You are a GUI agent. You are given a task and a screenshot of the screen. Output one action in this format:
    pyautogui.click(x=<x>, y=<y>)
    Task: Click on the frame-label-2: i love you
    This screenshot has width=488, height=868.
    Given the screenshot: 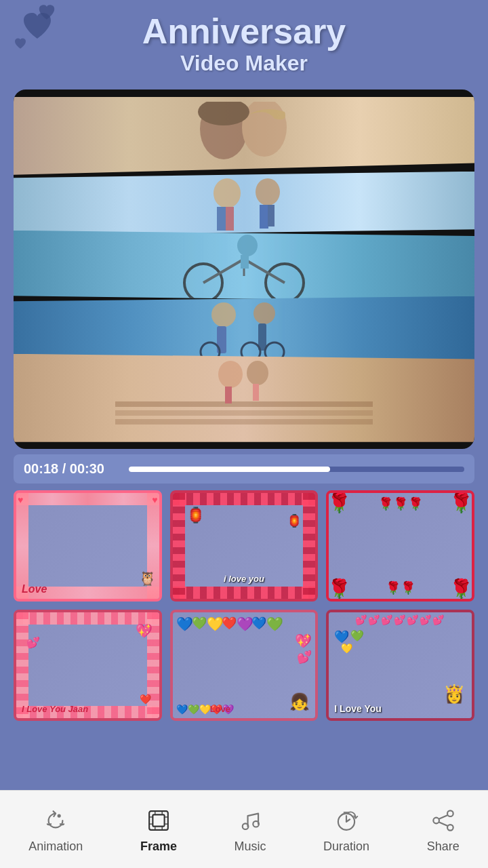 What is the action you would take?
    pyautogui.click(x=244, y=579)
    